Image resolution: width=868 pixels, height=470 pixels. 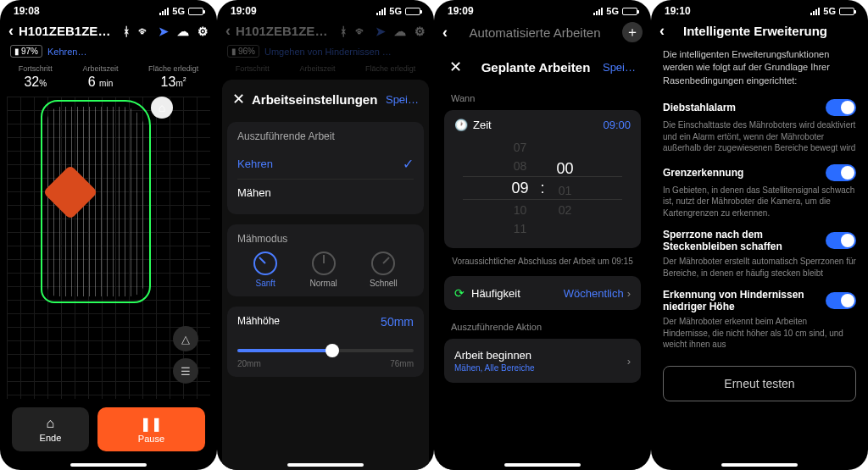 What do you see at coordinates (542, 293) in the screenshot?
I see `frequency-row: ⟳ Häufigkeit Wöchentlich ›` at bounding box center [542, 293].